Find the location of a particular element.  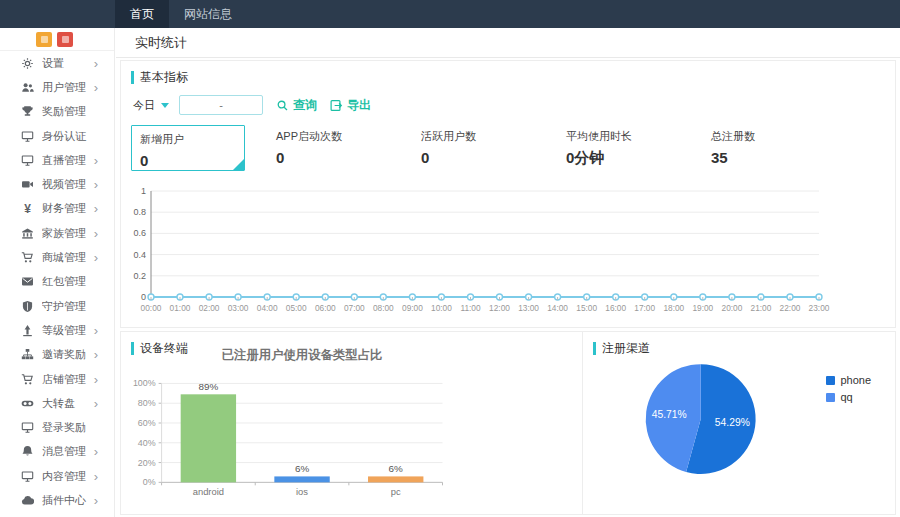

svg-text: 89% is located at coordinates (208, 386).